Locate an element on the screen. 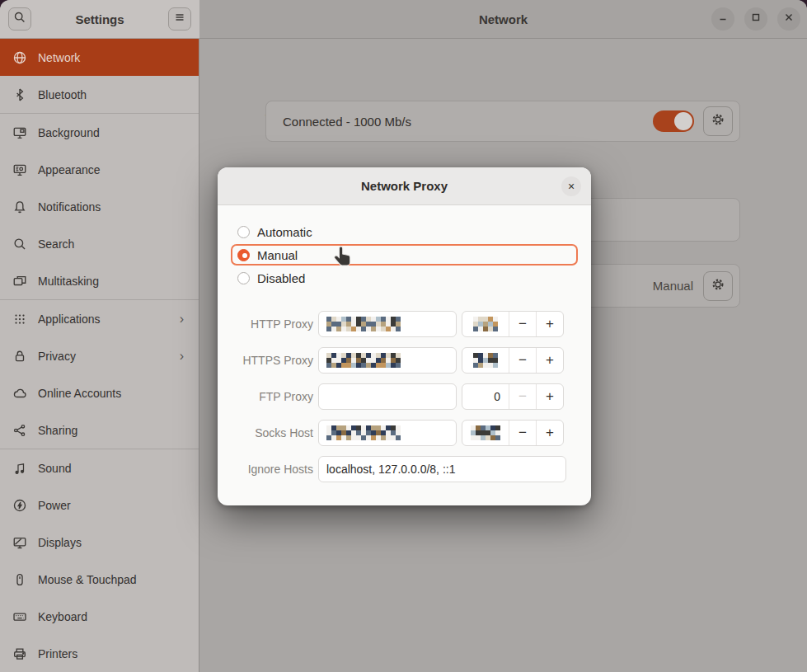 The image size is (807, 672). sidebar-item-label: Printers is located at coordinates (112, 654).